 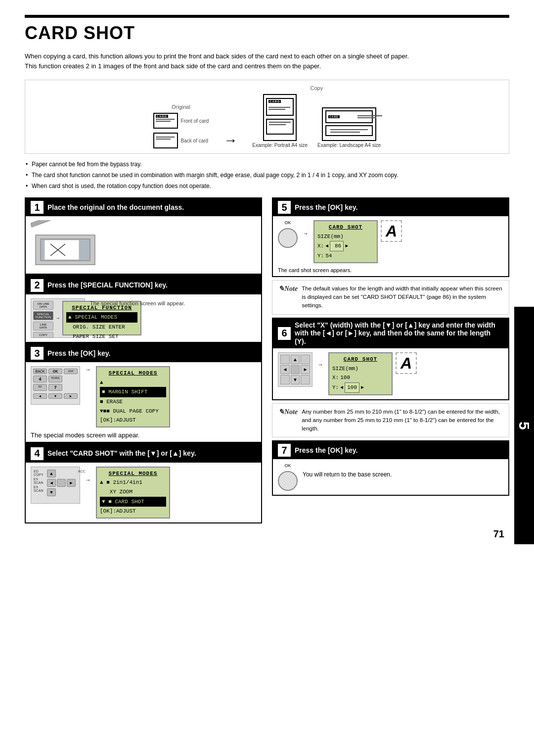 I want to click on step-6-number: 6, so click(x=284, y=333).